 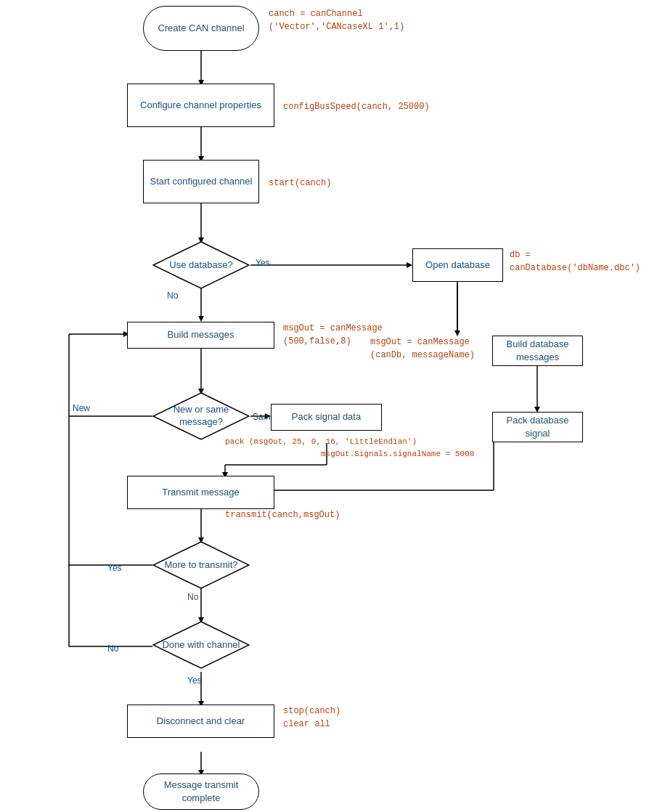 I want to click on configure-code: configBusSpeed(canch, 25000), so click(x=356, y=107).